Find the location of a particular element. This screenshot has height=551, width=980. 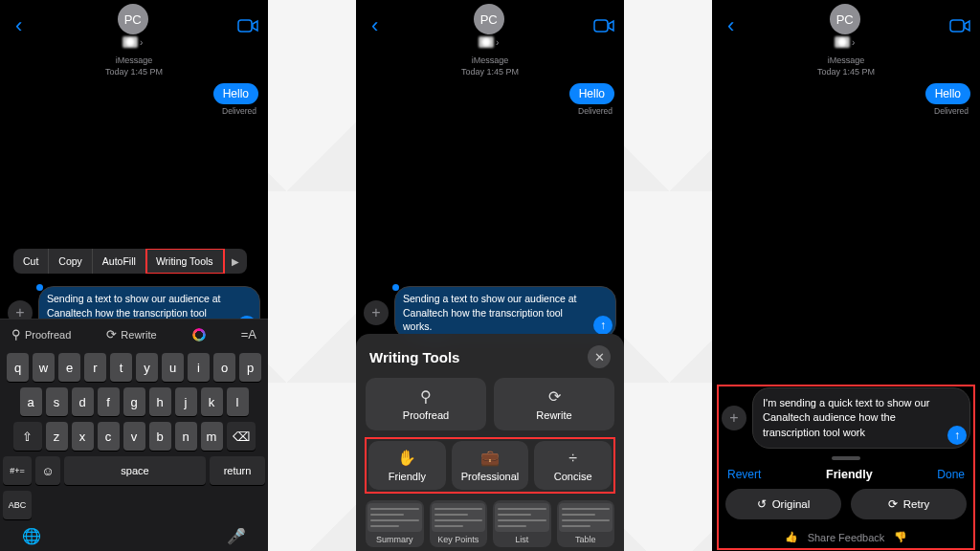

tile-proofread: ⚲Proofread is located at coordinates (426, 404).